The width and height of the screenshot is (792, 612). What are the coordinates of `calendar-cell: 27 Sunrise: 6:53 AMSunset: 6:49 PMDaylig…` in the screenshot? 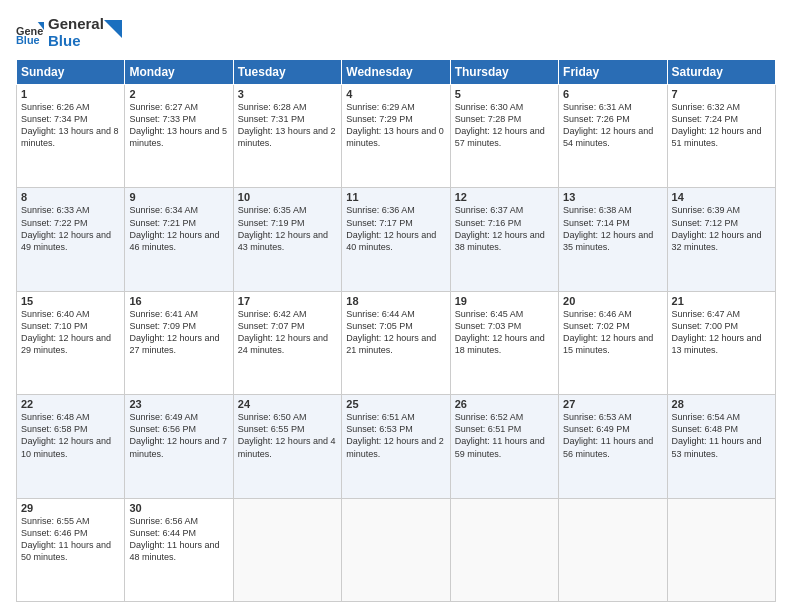 It's located at (613, 446).